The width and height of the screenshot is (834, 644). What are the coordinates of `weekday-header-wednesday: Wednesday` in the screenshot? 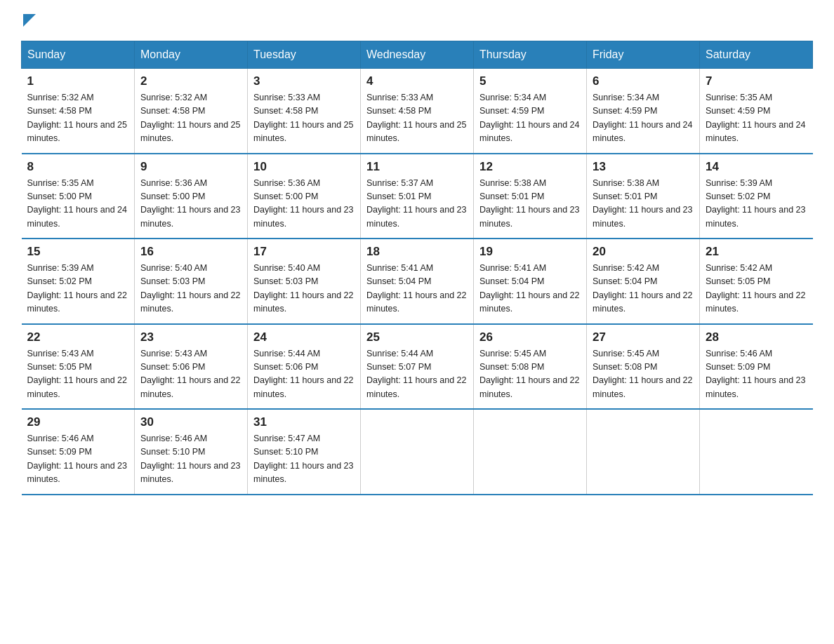 It's located at (417, 55).